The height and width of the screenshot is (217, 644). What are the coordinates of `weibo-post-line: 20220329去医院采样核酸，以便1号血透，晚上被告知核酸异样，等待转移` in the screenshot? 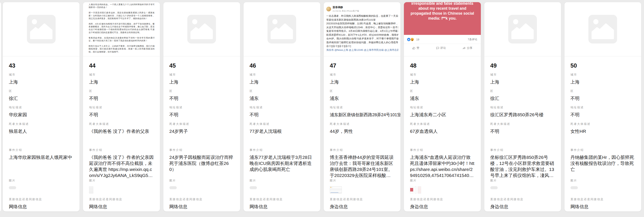 It's located at (362, 24).